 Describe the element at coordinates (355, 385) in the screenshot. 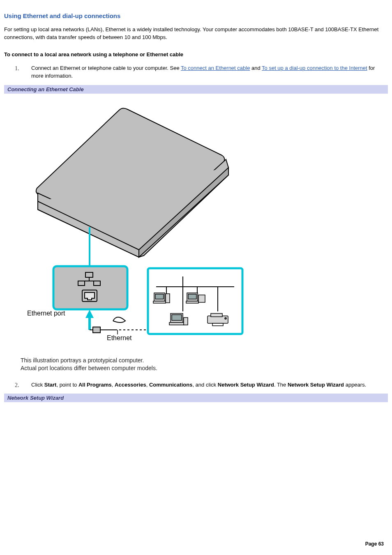

I see `step2-m6: appears.` at that location.